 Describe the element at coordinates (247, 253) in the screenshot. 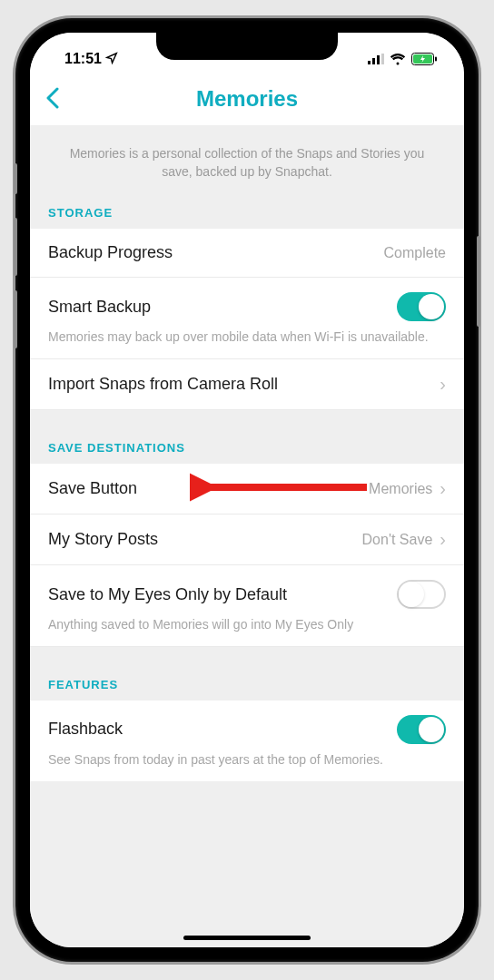

I see `row-backup-progress: Backup Progress Complete` at that location.